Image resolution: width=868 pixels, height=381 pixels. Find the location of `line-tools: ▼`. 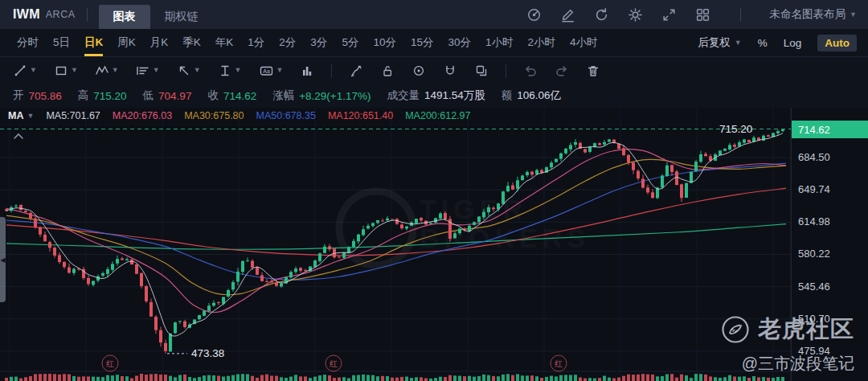

line-tools: ▼ is located at coordinates (148, 71).